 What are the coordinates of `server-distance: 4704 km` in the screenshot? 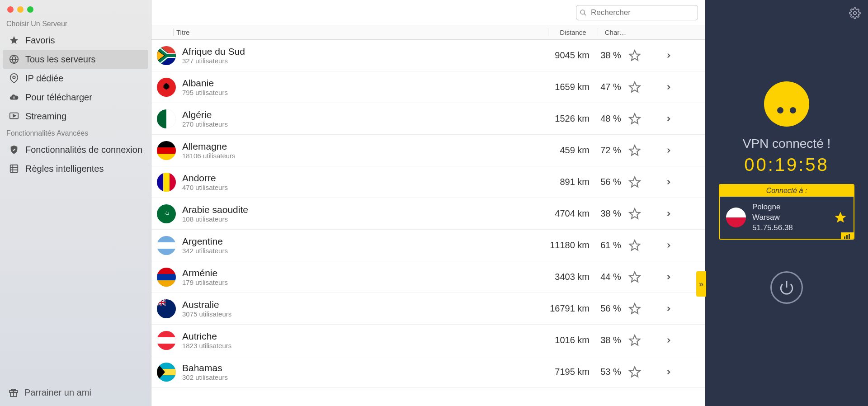 It's located at (568, 213).